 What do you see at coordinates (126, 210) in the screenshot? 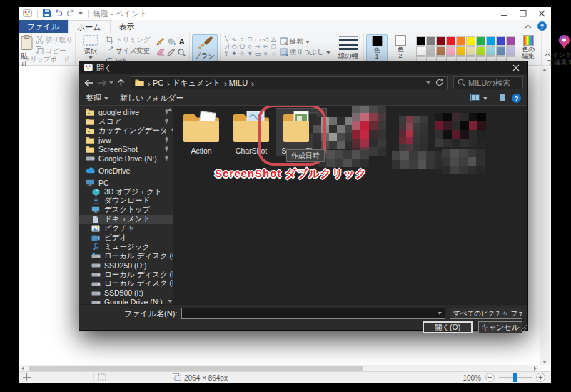
I see `sidebar-item: デスクトップ` at bounding box center [126, 210].